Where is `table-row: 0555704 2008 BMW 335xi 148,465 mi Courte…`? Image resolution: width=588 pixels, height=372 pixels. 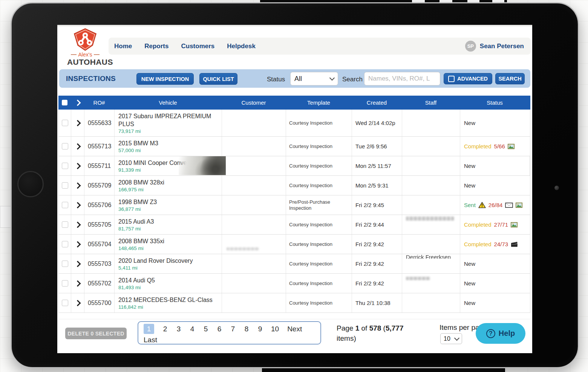 table-row: 0555704 2008 BMW 335xi 148,465 mi Courte… is located at coordinates (294, 244).